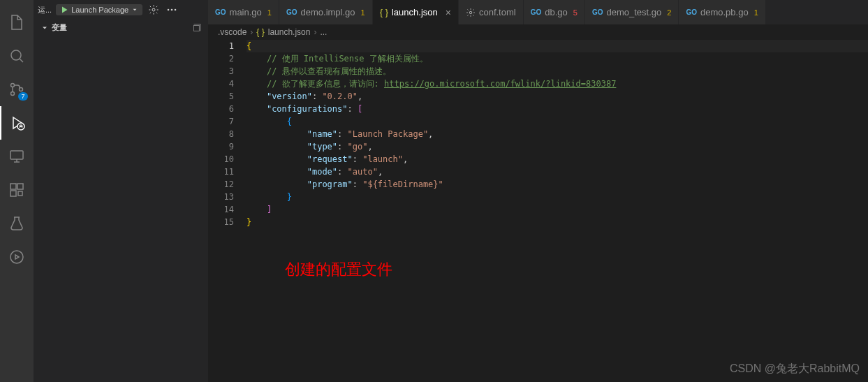 The height and width of the screenshot is (382, 868). What do you see at coordinates (339, 270) in the screenshot?
I see `annotation-text: 创建的配置文件` at bounding box center [339, 270].